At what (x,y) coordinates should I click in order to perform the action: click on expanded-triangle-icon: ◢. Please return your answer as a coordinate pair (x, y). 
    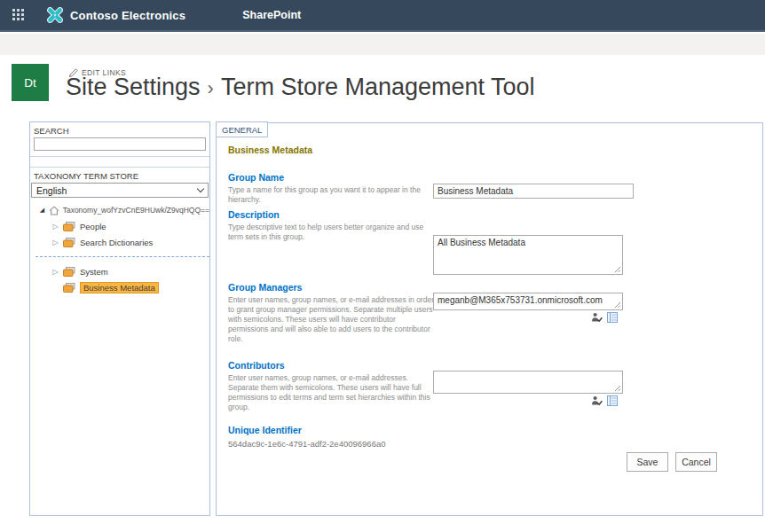
    Looking at the image, I should click on (43, 210).